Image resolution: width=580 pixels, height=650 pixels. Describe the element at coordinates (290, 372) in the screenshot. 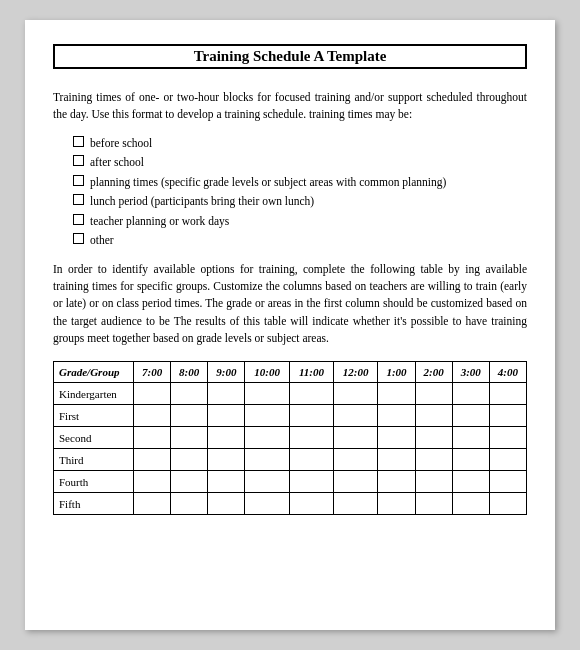

I see `table-header: Grade/Group7:008:009:0010:0011:0012:001:…` at that location.